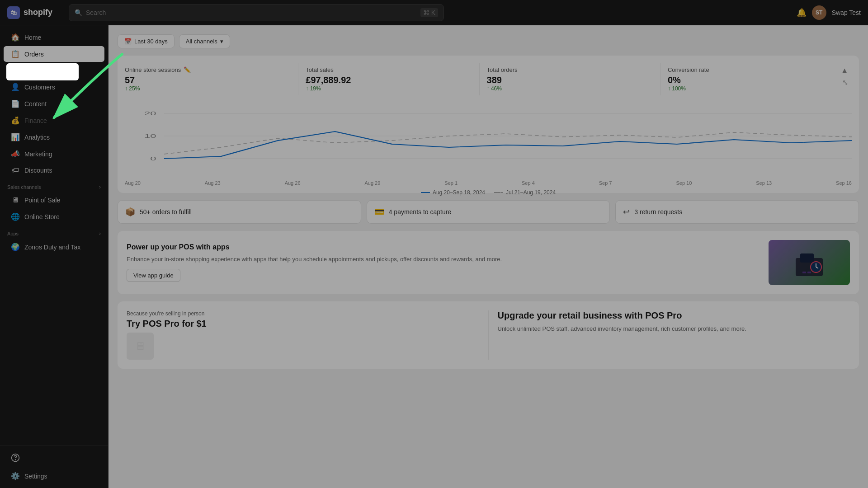 Image resolution: width=868 pixels, height=488 pixels. I want to click on settings-icon: ⚙️, so click(15, 476).